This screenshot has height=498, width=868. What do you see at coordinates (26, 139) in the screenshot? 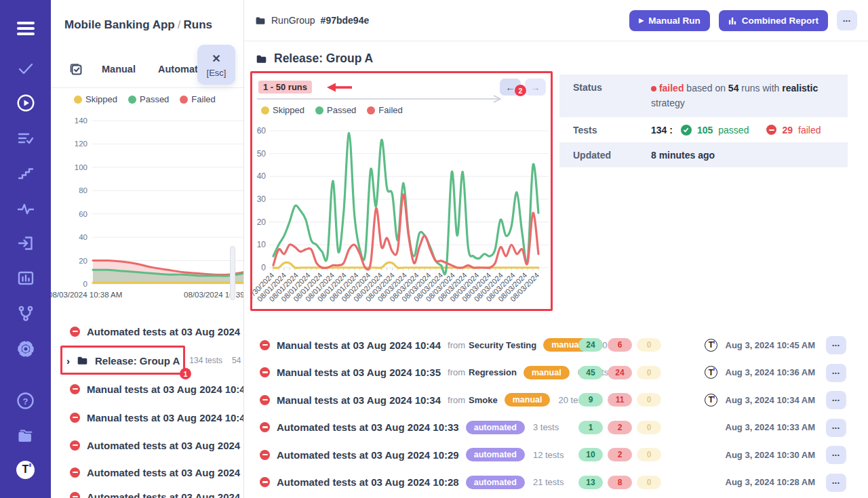
I see `list-check-icon` at bounding box center [26, 139].